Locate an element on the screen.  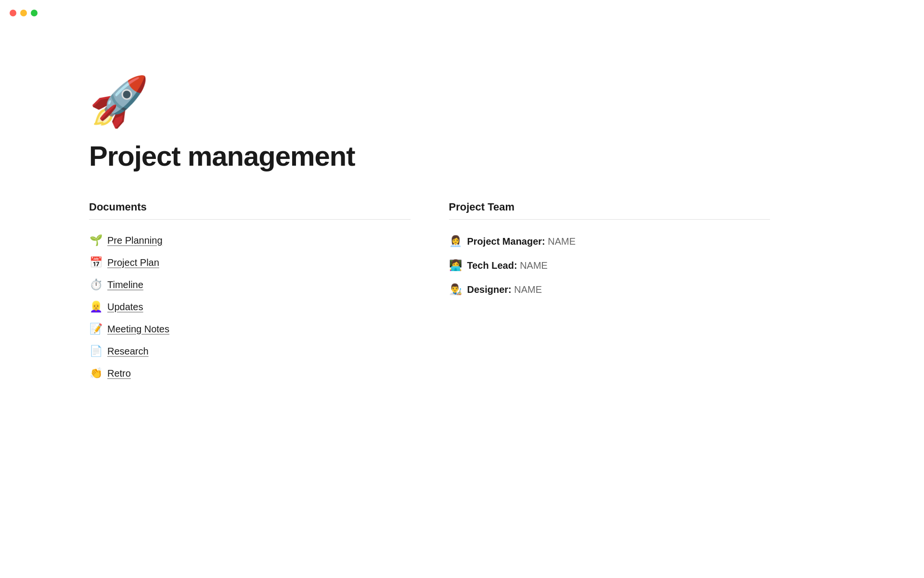
team-list: 👩‍💼Project Manager: NAME👩‍💻Tech Lead: NA… is located at coordinates (610, 265).